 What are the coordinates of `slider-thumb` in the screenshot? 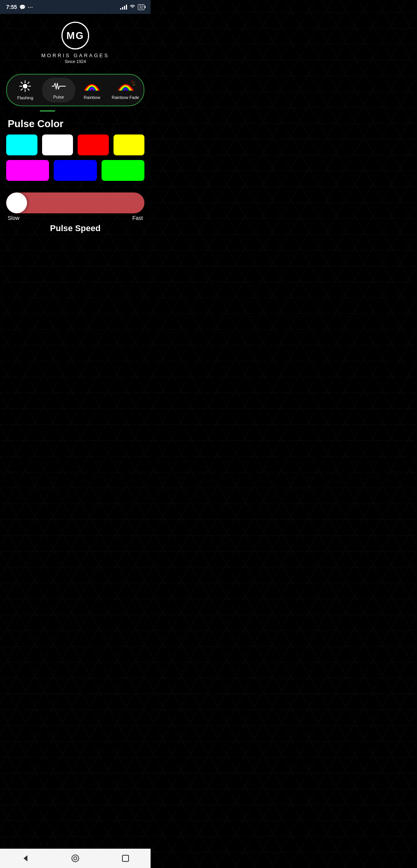 It's located at (17, 203).